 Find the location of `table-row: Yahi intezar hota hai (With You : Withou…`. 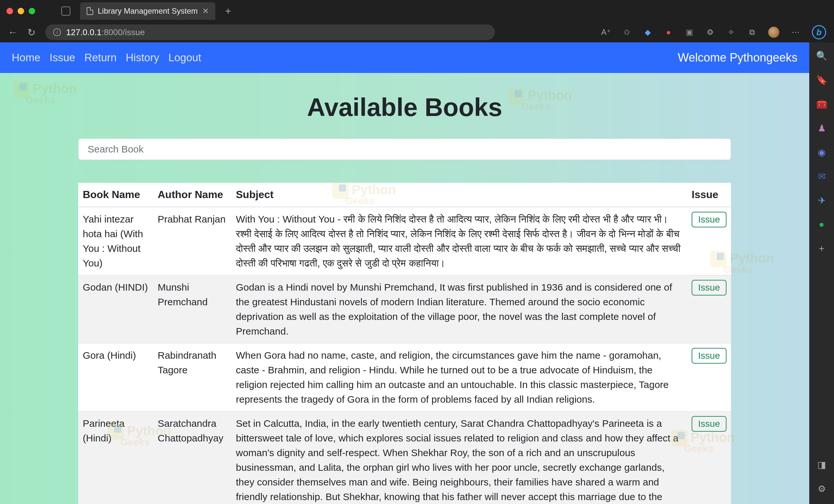

table-row: Yahi intezar hota hai (With You : Withou… is located at coordinates (405, 241).